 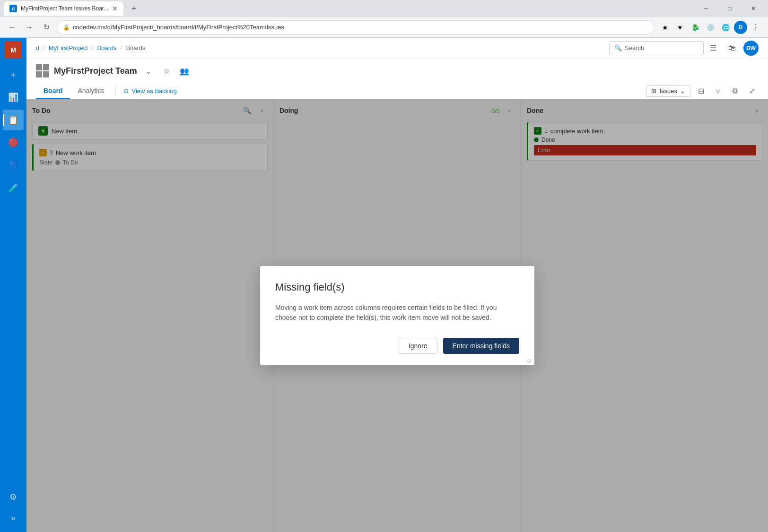 I want to click on refresh-button: ↻, so click(x=46, y=27).